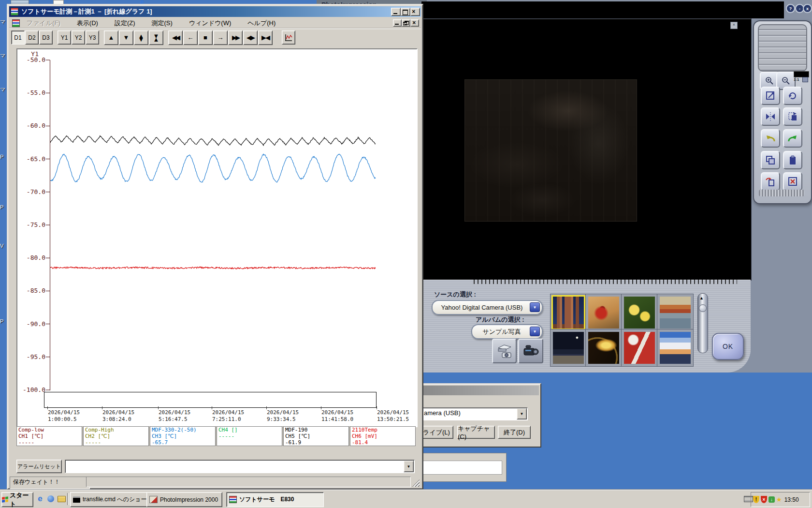  What do you see at coordinates (39, 466) in the screenshot?
I see `alarm-reset-button: アラームリセット` at bounding box center [39, 466].